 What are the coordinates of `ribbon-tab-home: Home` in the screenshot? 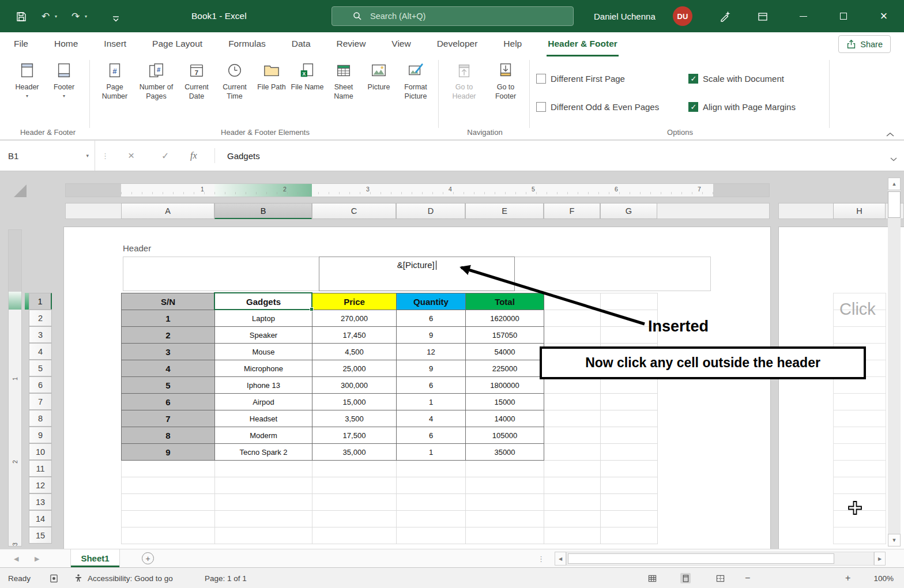 It's located at (66, 44).